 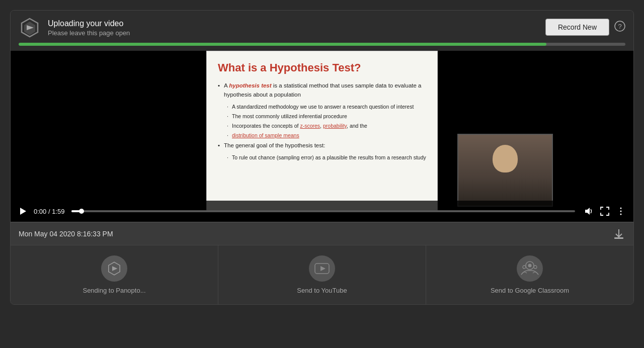 What do you see at coordinates (23, 211) in the screenshot?
I see `play-icon` at bounding box center [23, 211].